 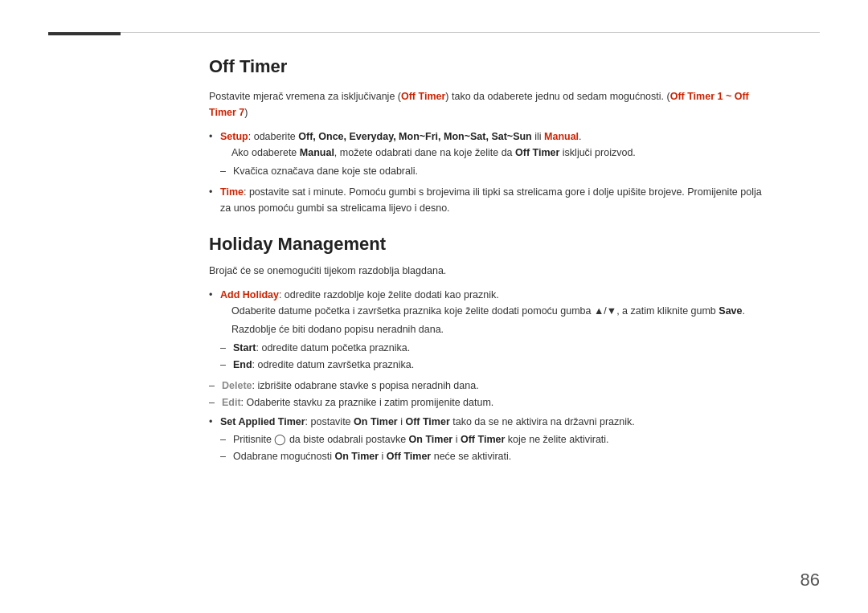 I want to click on bullet-set-applied-timer: Set Applied Timer: postavite On Timer i …, so click(x=490, y=439).